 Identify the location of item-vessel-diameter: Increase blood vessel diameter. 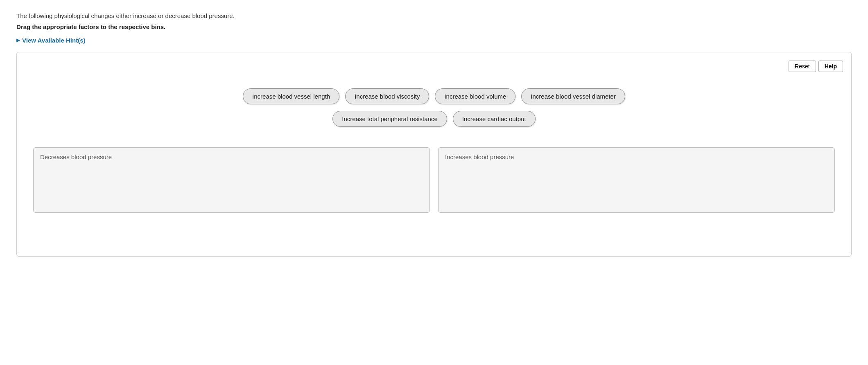
(573, 97).